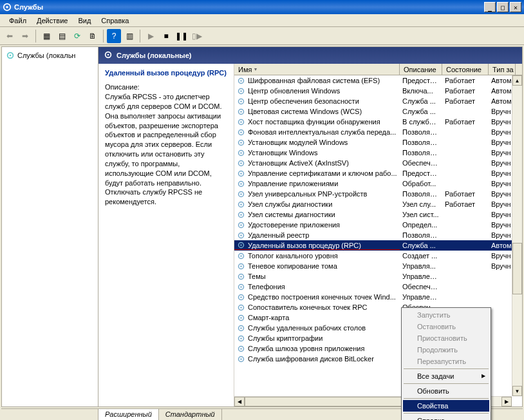 The image size is (524, 420). Describe the element at coordinates (446, 406) in the screenshot. I see `ctx-properties: Свойства` at that location.